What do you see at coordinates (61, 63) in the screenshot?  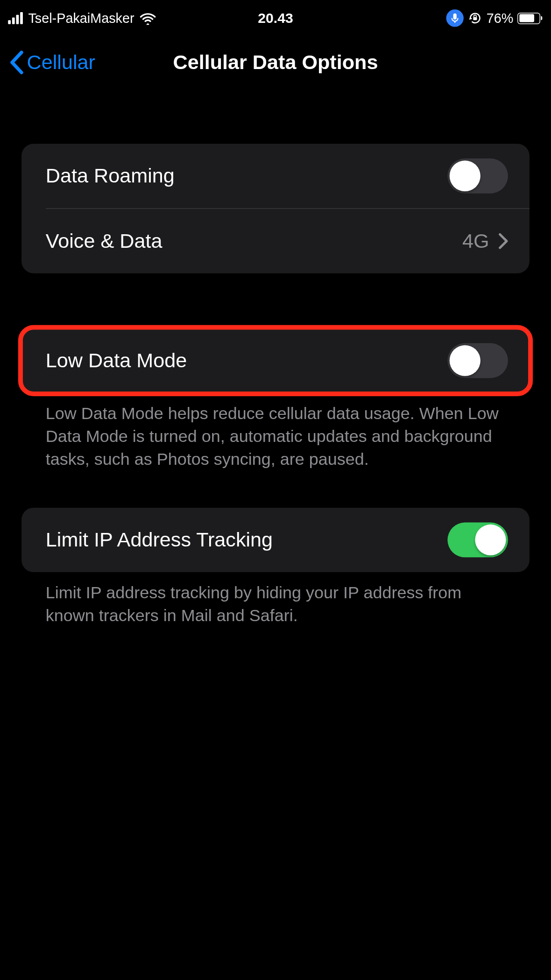 I see `back-label: Cellular` at bounding box center [61, 63].